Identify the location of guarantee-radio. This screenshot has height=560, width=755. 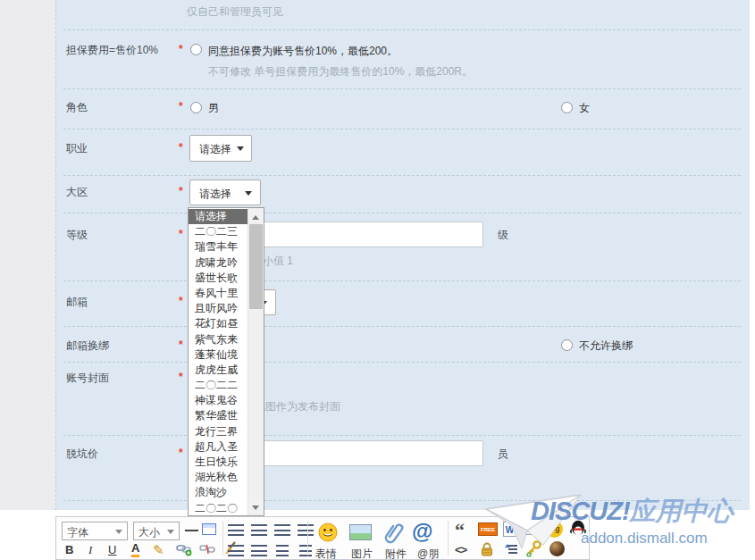
(197, 50).